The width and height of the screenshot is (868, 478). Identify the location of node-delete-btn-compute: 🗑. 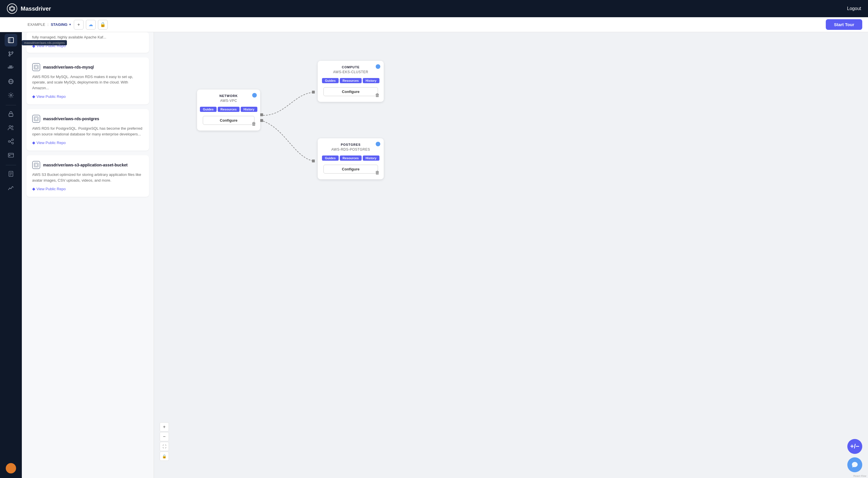
(377, 95).